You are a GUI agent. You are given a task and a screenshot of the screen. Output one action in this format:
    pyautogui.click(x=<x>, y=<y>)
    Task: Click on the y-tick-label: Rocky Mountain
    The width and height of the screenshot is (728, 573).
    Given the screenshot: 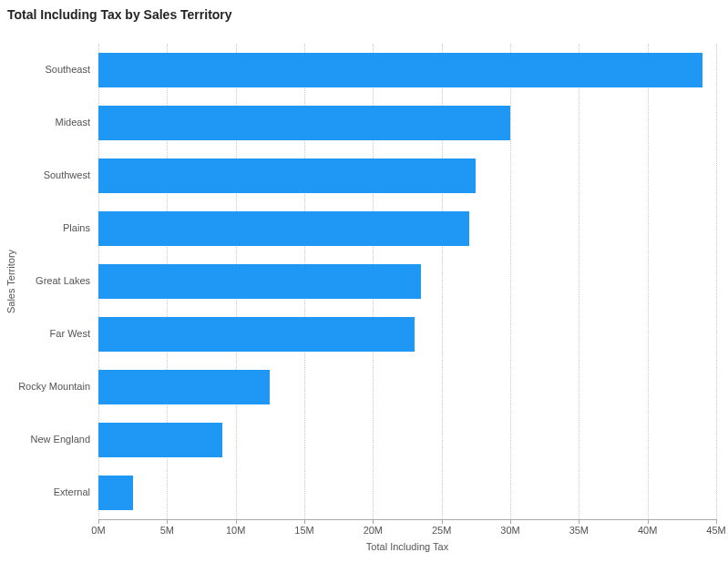 What is the action you would take?
    pyautogui.click(x=46, y=386)
    